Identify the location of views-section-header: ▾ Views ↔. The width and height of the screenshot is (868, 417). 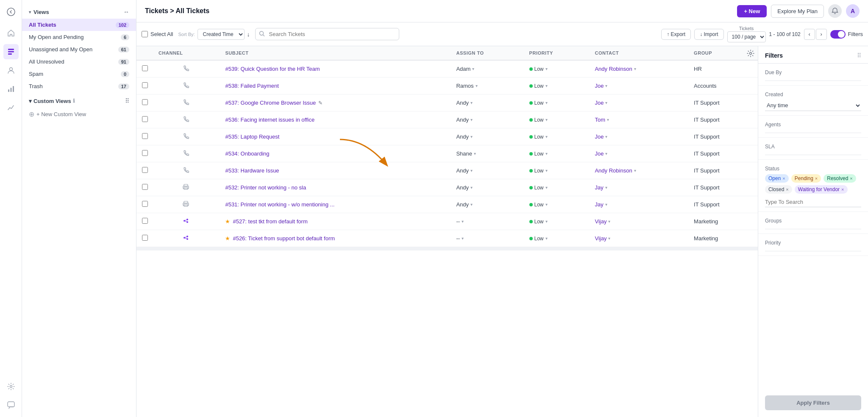
(79, 13).